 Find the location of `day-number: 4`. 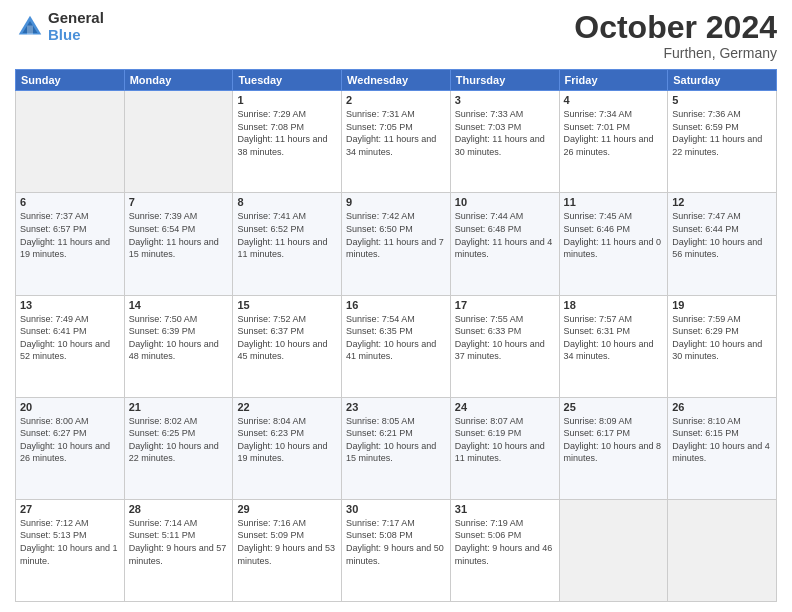

day-number: 4 is located at coordinates (614, 100).